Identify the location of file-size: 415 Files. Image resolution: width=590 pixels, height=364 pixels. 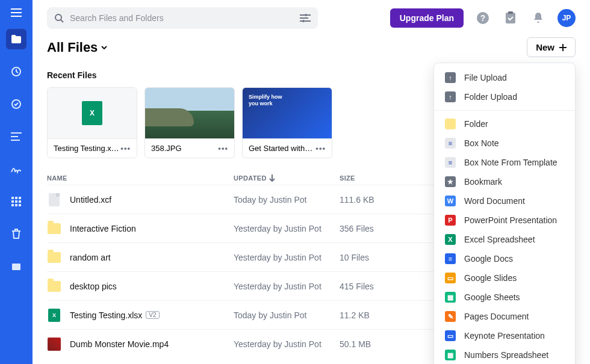
(376, 286).